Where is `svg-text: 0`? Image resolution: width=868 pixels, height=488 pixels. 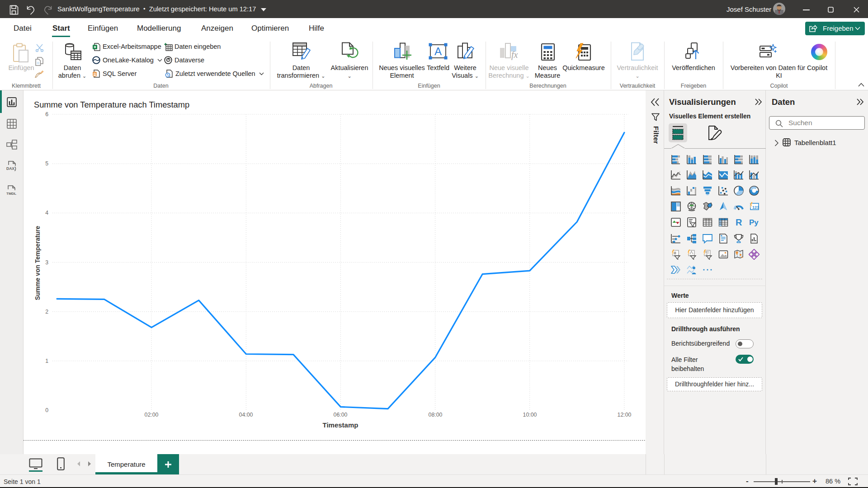
svg-text: 0 is located at coordinates (47, 410).